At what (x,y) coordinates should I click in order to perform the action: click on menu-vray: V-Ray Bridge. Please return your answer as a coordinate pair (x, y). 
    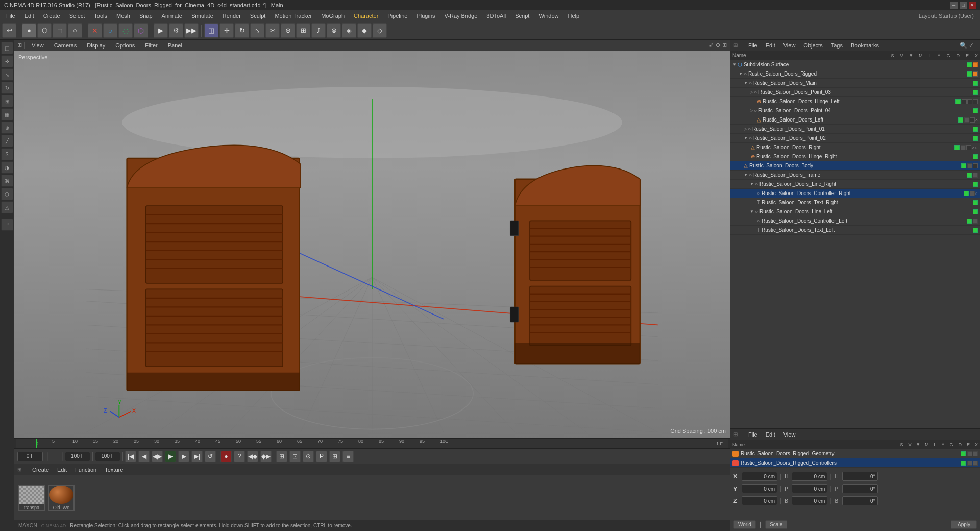
    Looking at the image, I should click on (461, 16).